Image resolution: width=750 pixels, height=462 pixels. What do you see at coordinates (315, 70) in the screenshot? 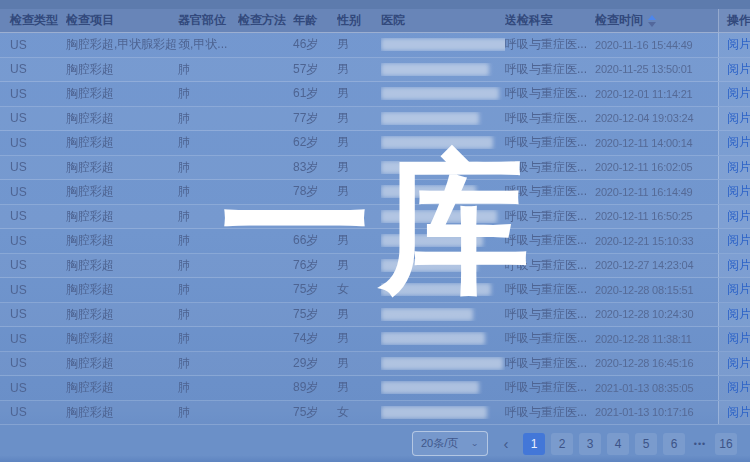
I see `cell-age: 57岁` at bounding box center [315, 70].